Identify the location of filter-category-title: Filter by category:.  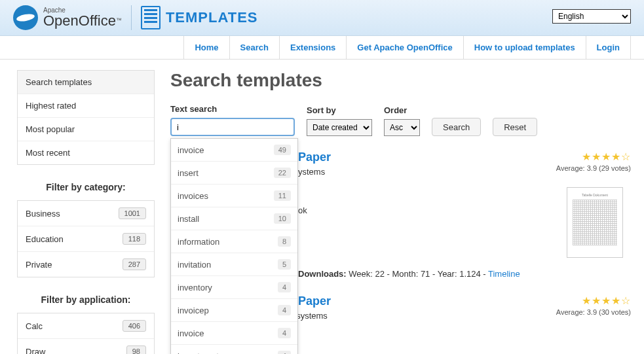
(86, 187).